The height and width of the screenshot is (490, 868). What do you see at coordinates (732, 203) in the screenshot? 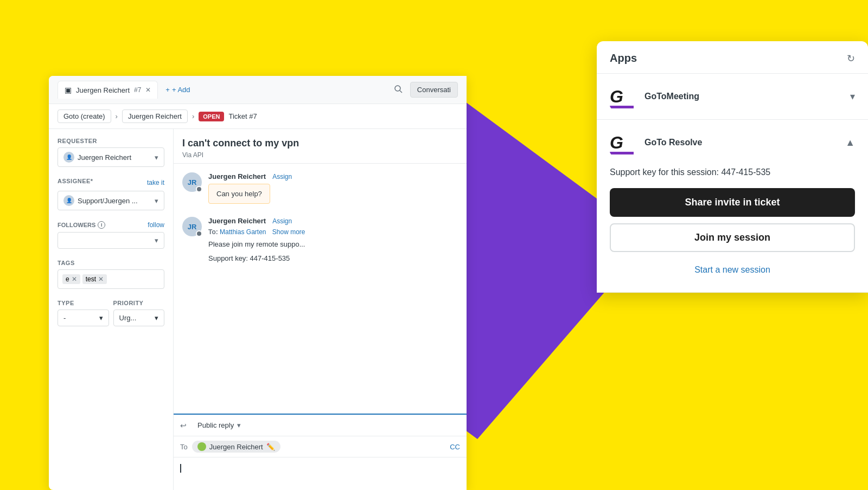
I see `share-invite-button: Share invite in ticket` at bounding box center [732, 203].